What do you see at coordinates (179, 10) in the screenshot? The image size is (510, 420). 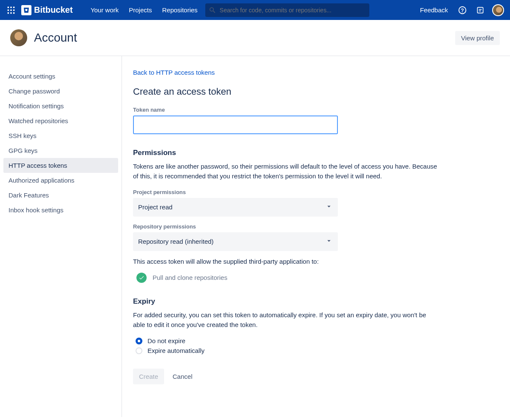 I see `nav-repositories: Repositories` at bounding box center [179, 10].